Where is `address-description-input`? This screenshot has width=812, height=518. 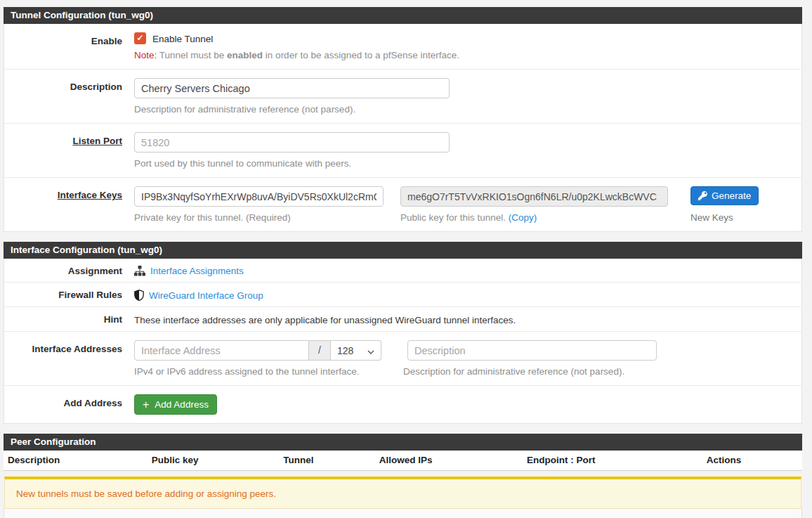 address-description-input is located at coordinates (532, 350).